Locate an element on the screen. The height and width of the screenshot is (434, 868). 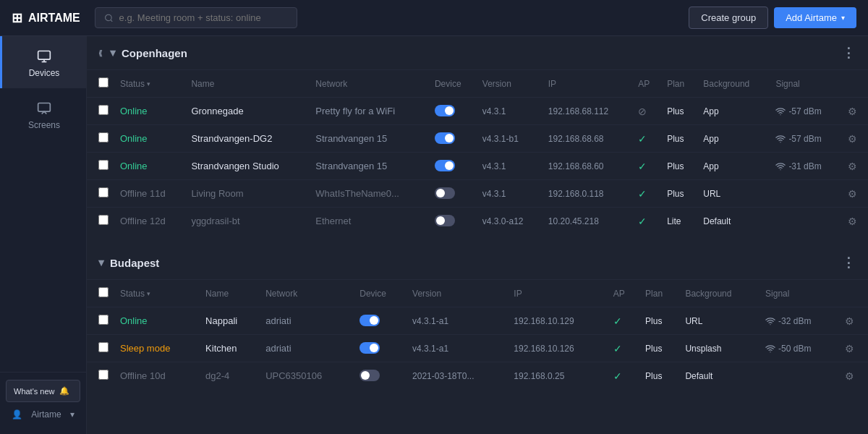
td-version: v4.3.1-b1 is located at coordinates (509, 139).